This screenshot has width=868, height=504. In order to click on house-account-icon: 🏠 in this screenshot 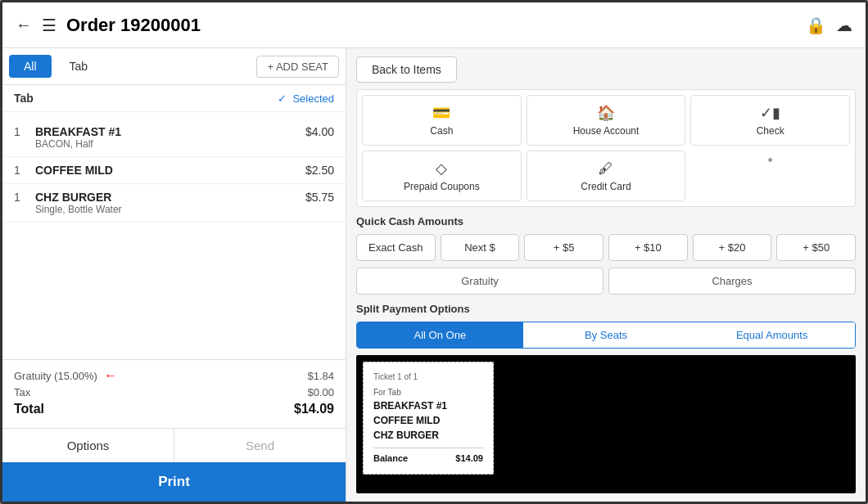, I will do `click(606, 113)`.